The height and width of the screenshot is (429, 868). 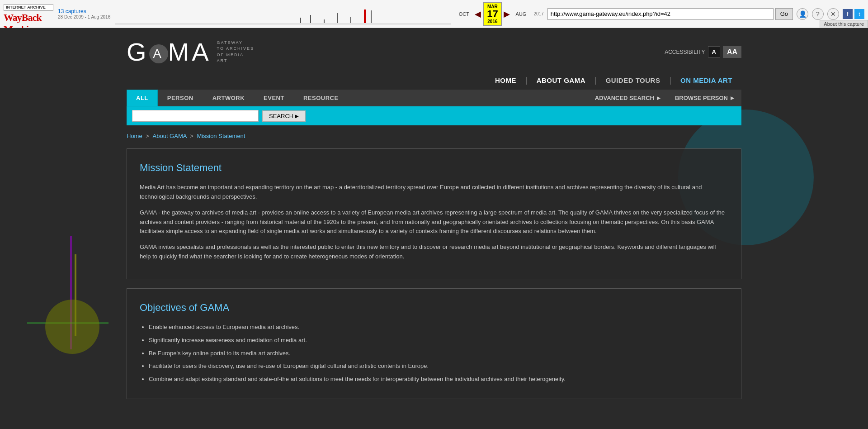 What do you see at coordinates (193, 136) in the screenshot?
I see `breadcrumb-sep-2: >` at bounding box center [193, 136].